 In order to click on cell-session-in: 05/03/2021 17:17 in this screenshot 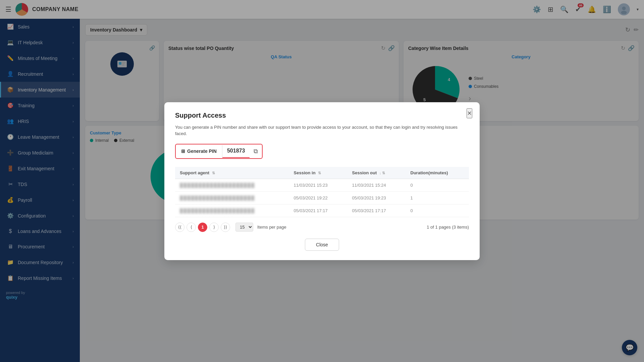, I will do `click(318, 210)`.